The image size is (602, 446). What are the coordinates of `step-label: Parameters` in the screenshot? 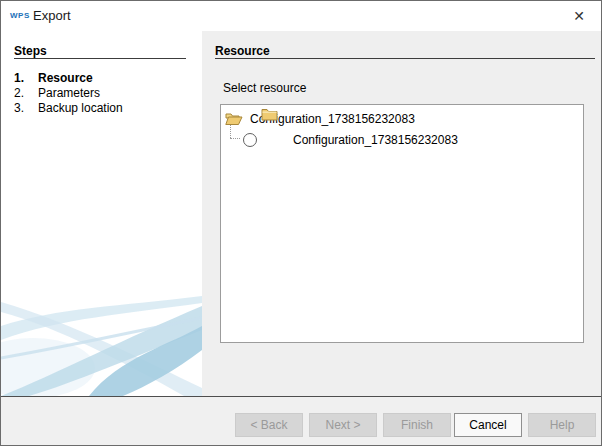 It's located at (69, 93).